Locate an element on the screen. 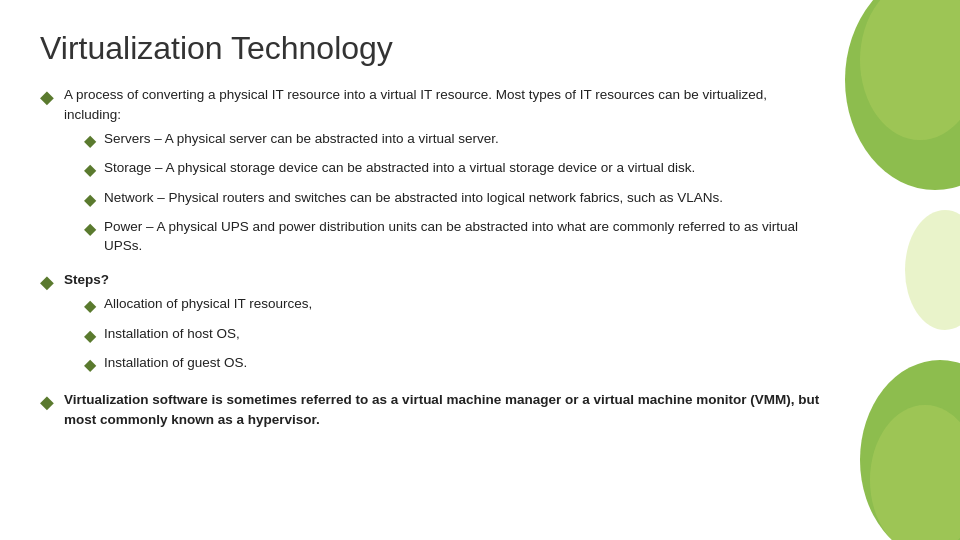 The image size is (960, 540). sub-bullet-1-3: ◆ Network – Physical routers and switche… is located at coordinates (442, 200).